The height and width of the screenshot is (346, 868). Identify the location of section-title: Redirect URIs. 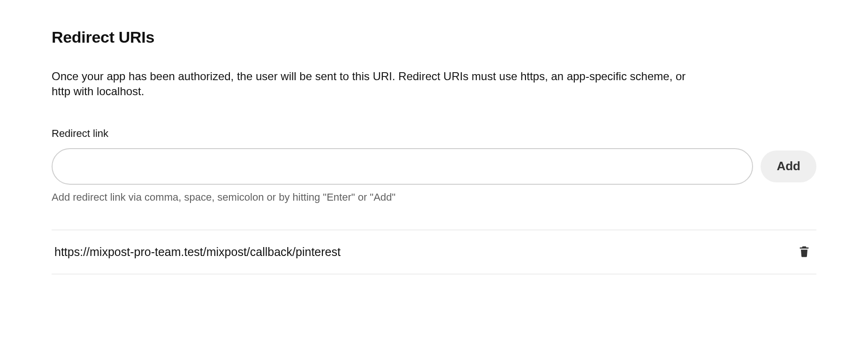
(434, 38).